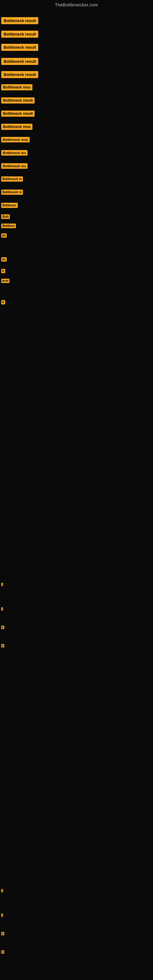 The width and height of the screenshot is (153, 980). Describe the element at coordinates (14, 153) in the screenshot. I see `bottleneck-badge-11: Bottleneck res` at that location.